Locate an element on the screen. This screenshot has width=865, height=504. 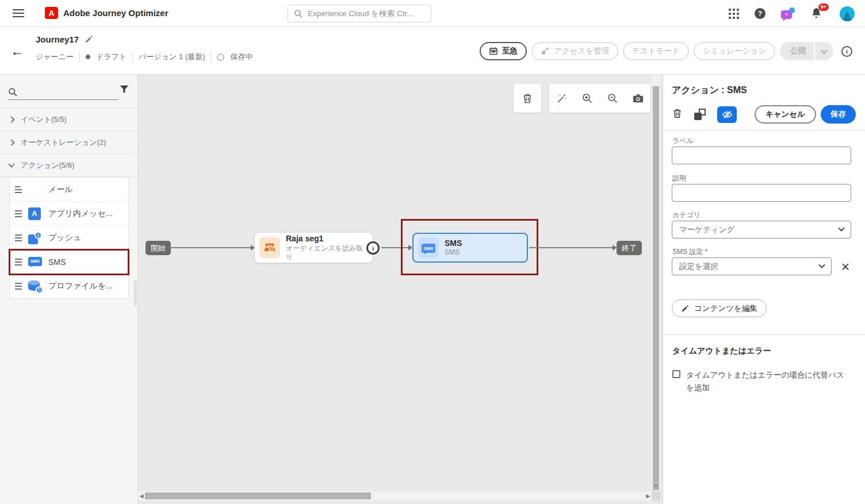
action-item-in-app: A アプリ内メッセ... is located at coordinates (69, 214).